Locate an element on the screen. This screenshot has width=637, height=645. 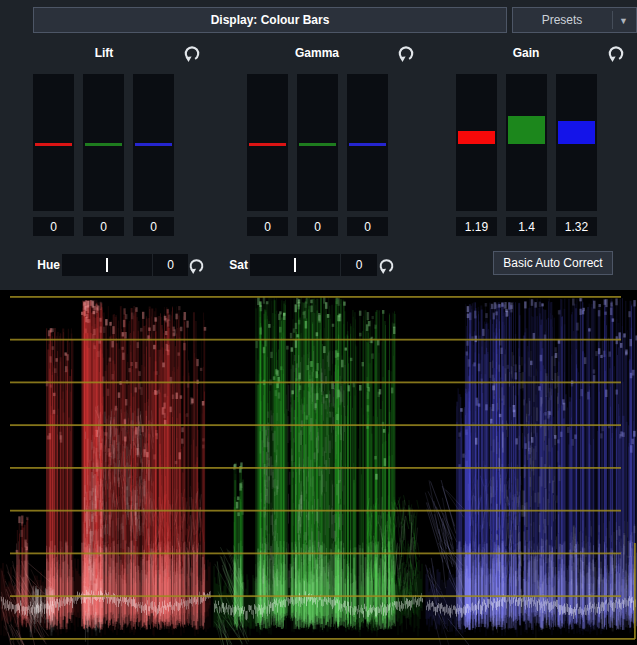
gamma-red-value: 0 is located at coordinates (268, 226).